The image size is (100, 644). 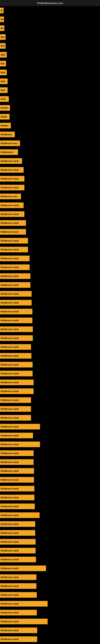 I want to click on bar-label: Bottle, so click(x=4, y=117).